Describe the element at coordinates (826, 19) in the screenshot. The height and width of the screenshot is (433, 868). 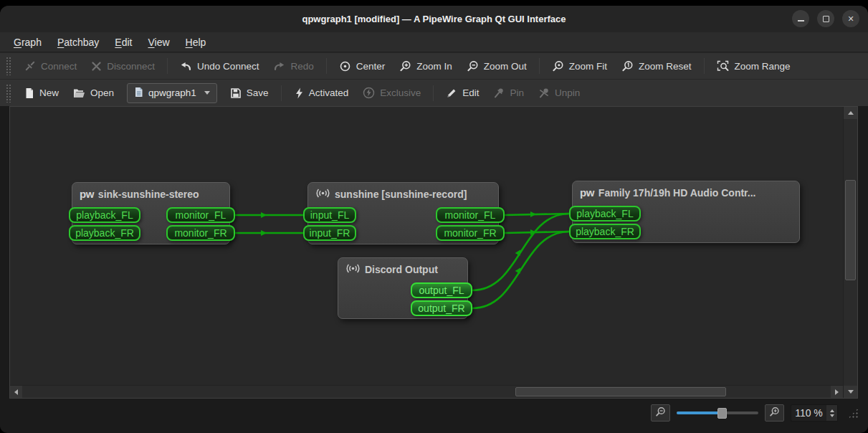
I see `maximize-button` at that location.